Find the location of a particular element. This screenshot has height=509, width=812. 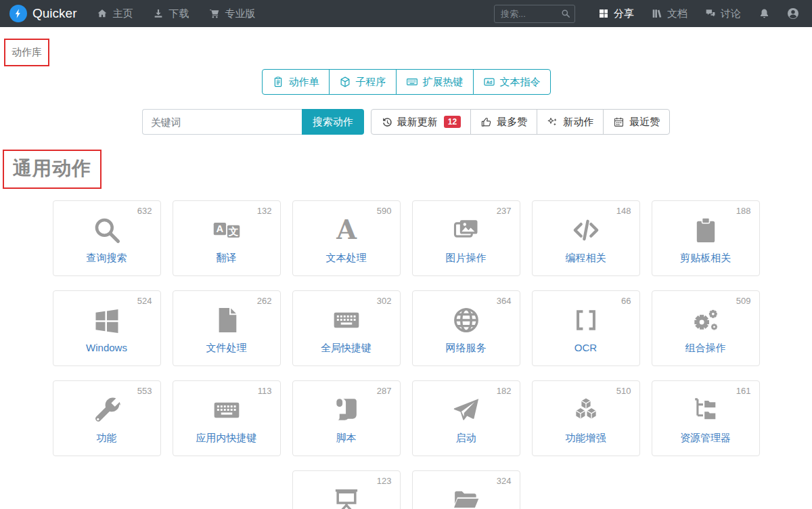

nav-item-discuss: 讨论 is located at coordinates (723, 14).